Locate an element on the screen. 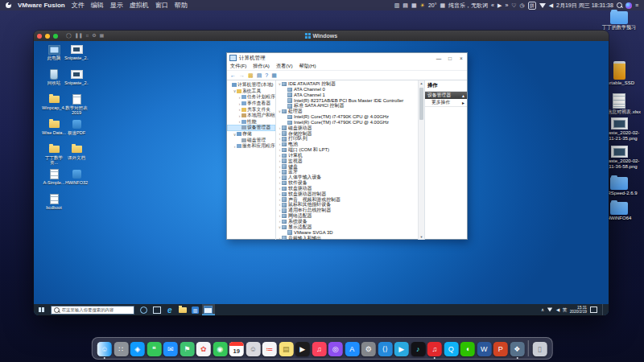 The height and width of the screenshot is (362, 644). menubar-menu-4: 窗口 is located at coordinates (162, 5).